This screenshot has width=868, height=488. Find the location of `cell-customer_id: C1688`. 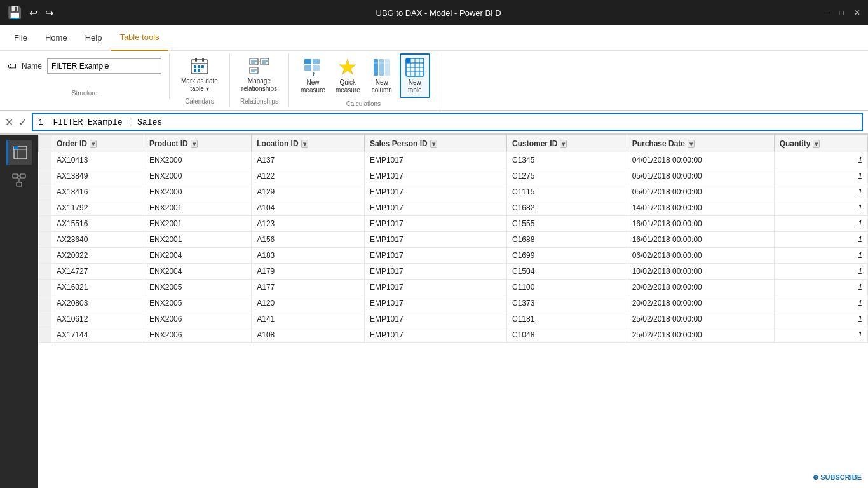

cell-customer_id: C1688 is located at coordinates (567, 240).